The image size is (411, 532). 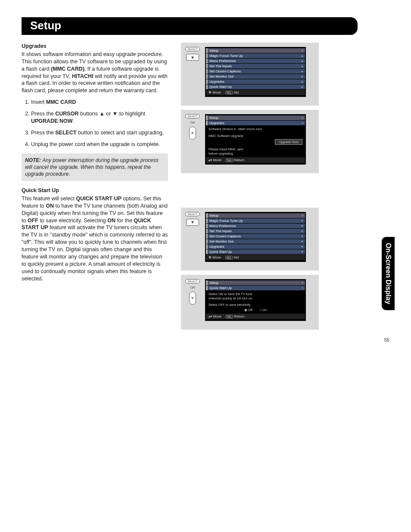 What do you see at coordinates (95, 253) in the screenshot?
I see `text: feature will activate the TV tuners circ…` at bounding box center [95, 253].